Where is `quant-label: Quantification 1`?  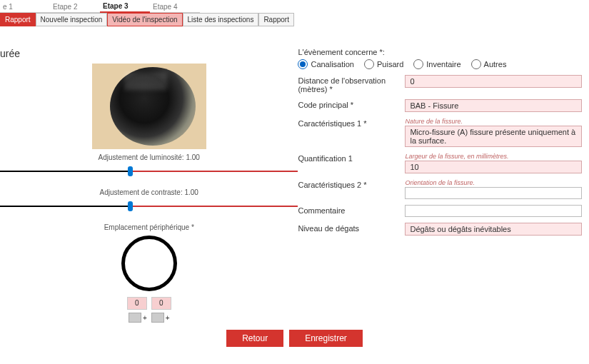
quant-label: Quantification 1 is located at coordinates (351, 158).